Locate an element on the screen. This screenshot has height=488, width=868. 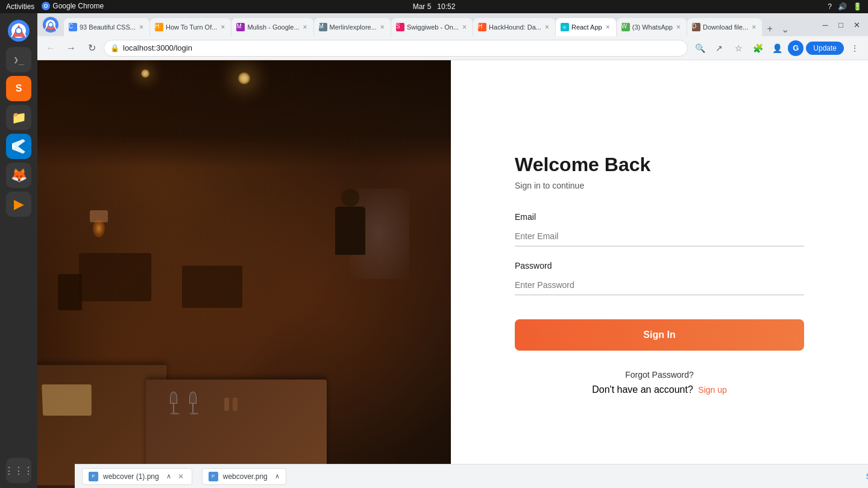
person-silhouette is located at coordinates (350, 231).